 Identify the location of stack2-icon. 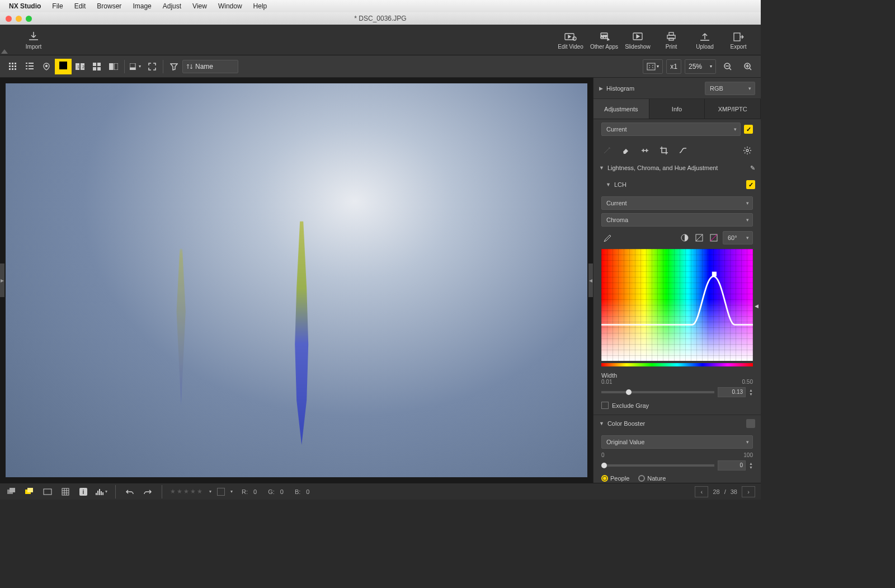
(30, 492).